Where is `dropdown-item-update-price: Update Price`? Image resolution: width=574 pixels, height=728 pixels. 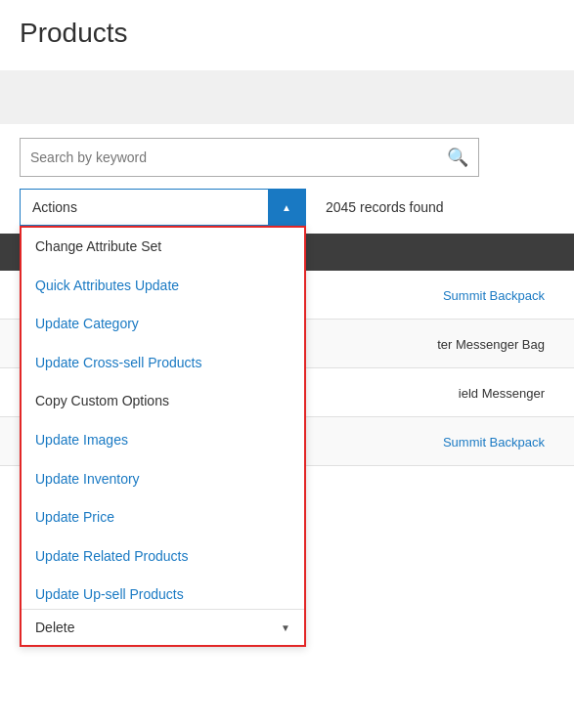 dropdown-item-update-price: Update Price is located at coordinates (162, 518).